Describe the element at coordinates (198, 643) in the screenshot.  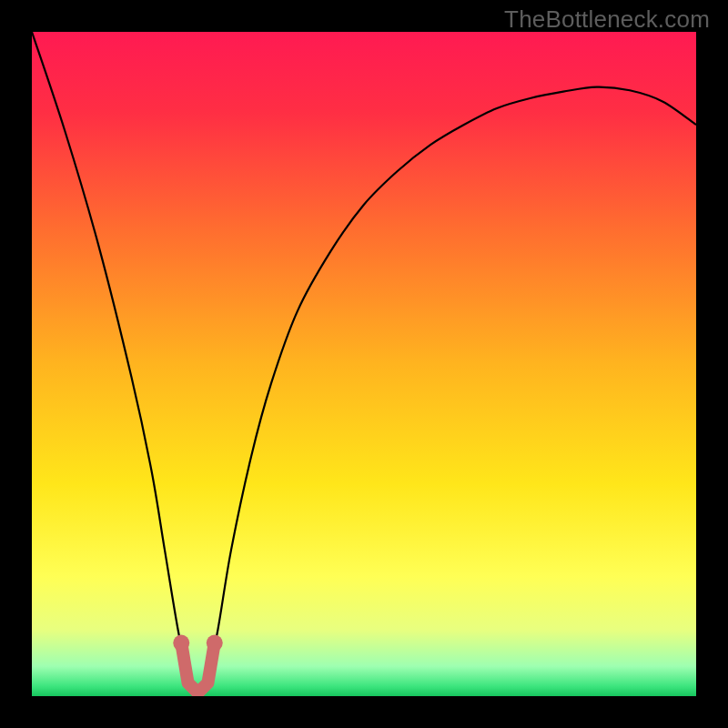
I see `highlight-endpoints` at that location.